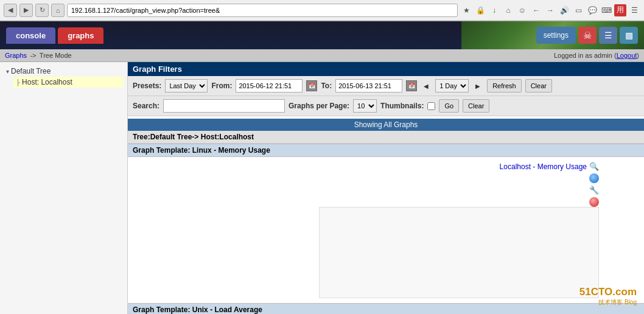  What do you see at coordinates (494, 10) in the screenshot?
I see `download-icon: ↓` at bounding box center [494, 10].